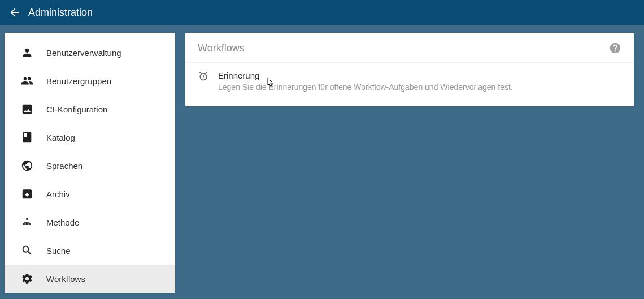 The width and height of the screenshot is (644, 299). Describe the element at coordinates (59, 251) in the screenshot. I see `sidebar-item-label: Suche` at that location.